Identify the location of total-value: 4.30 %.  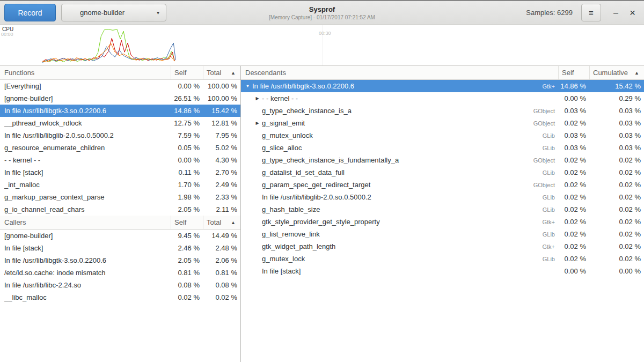
(222, 160).